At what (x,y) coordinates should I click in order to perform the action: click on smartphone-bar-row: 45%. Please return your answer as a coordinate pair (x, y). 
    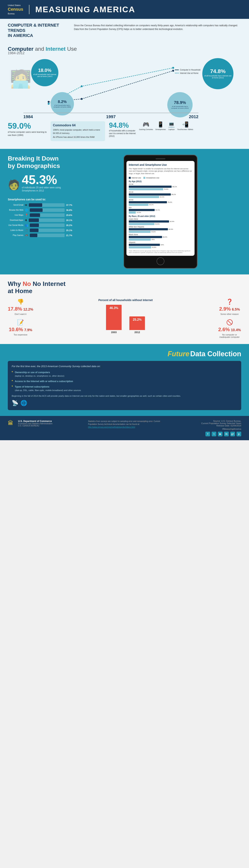
    Looking at the image, I should click on (161, 240).